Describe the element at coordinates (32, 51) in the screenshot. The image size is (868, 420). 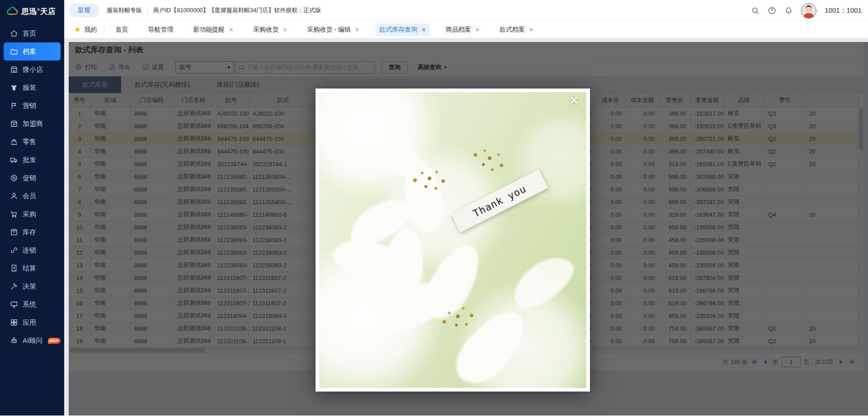
I see `sidebar-item-archives: 档案` at that location.